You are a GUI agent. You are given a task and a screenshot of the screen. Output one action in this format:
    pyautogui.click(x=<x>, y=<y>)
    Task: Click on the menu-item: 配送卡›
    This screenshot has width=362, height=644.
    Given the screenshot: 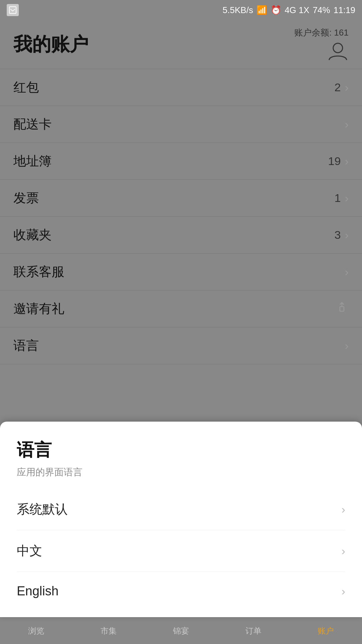 What is the action you would take?
    pyautogui.click(x=181, y=124)
    